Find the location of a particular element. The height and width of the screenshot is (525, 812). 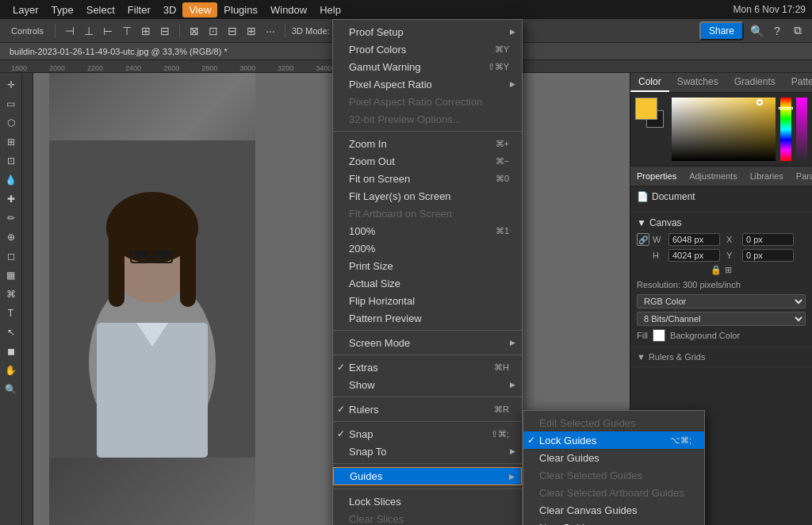

toolbar-help-icon: ? is located at coordinates (777, 31).